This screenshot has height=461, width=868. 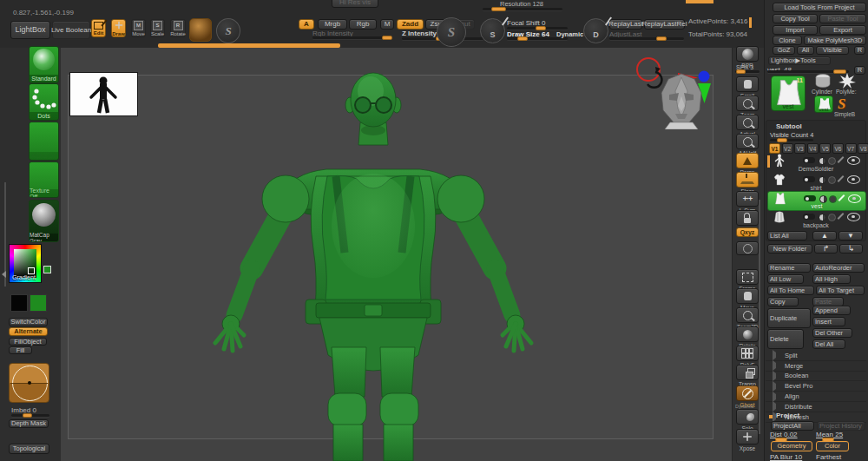 What do you see at coordinates (847, 81) in the screenshot?
I see `recent-tool-polymesh` at bounding box center [847, 81].